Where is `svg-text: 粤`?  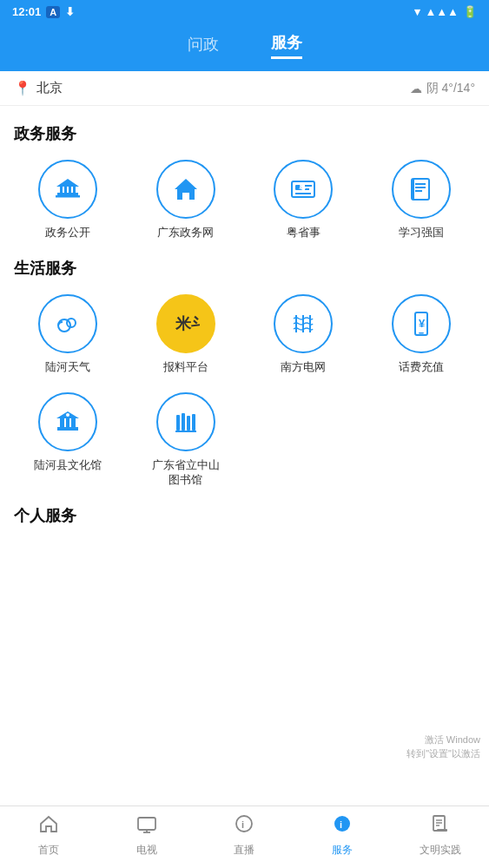
svg-text: 粤 is located at coordinates (302, 187).